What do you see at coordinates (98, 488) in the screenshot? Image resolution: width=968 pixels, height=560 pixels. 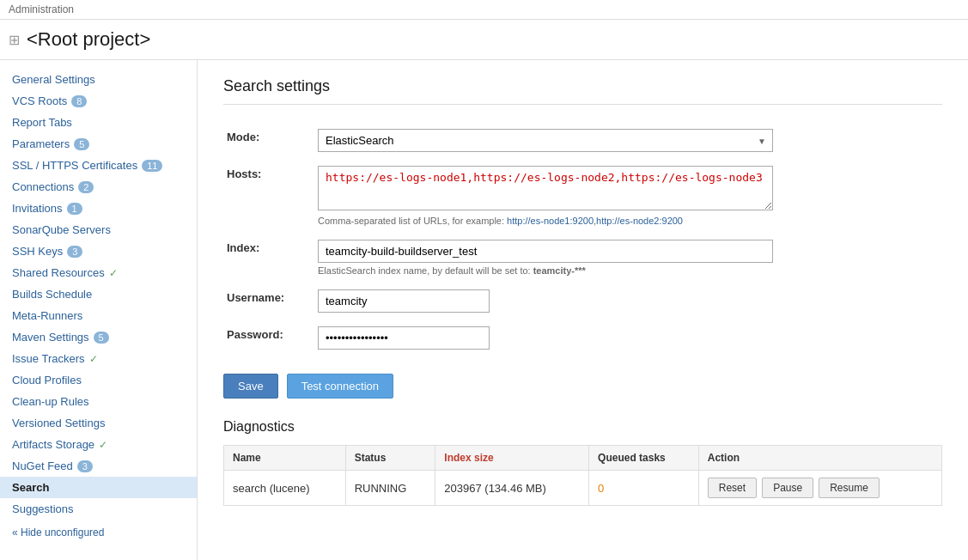 I see `sidebar-item-search: Search` at bounding box center [98, 488].